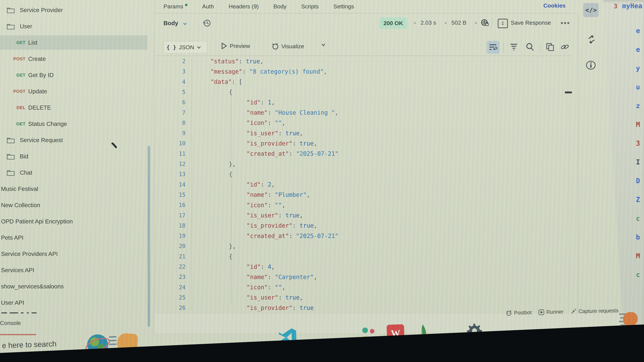 The width and height of the screenshot is (644, 362). Describe the element at coordinates (550, 47) in the screenshot. I see `copy-icon` at that location.